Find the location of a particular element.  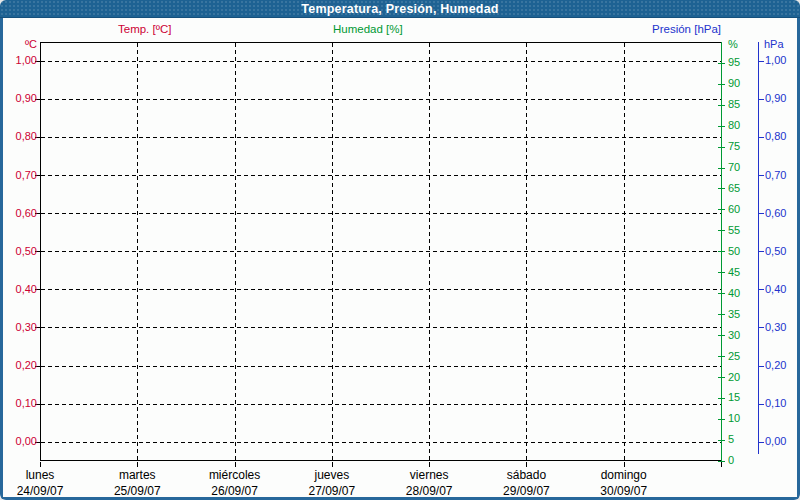

left-axis-tick-label: 0,20 is located at coordinates (18, 366).